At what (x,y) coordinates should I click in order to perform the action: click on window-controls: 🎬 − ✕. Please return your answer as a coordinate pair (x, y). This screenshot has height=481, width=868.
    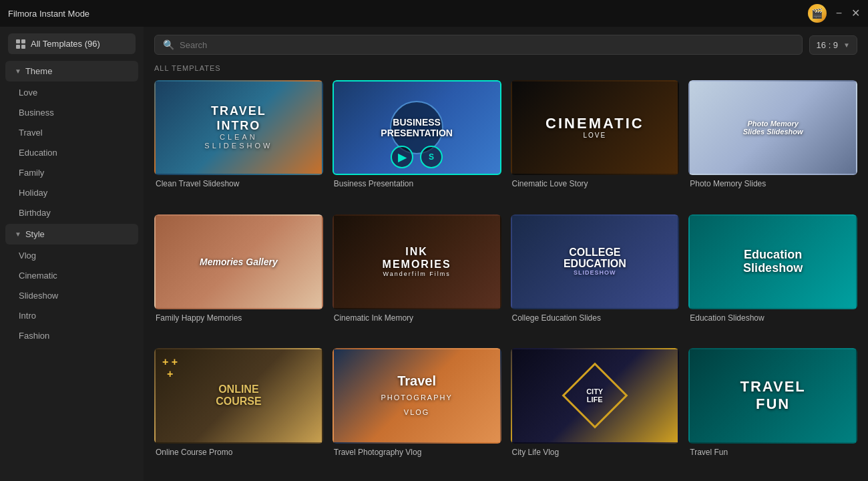
    Looking at the image, I should click on (834, 13).